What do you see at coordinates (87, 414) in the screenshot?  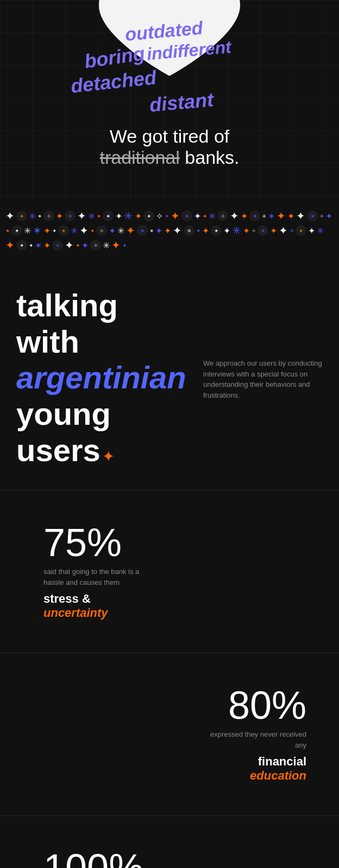 I see `talking-line4: young` at bounding box center [87, 414].